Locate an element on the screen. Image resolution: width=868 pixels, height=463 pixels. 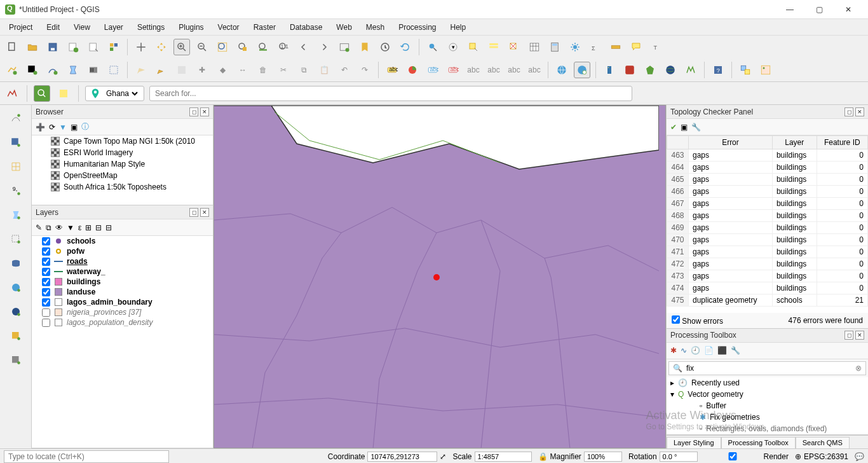
error-row: 464gapsbuildings0 is located at coordinates (768, 168).